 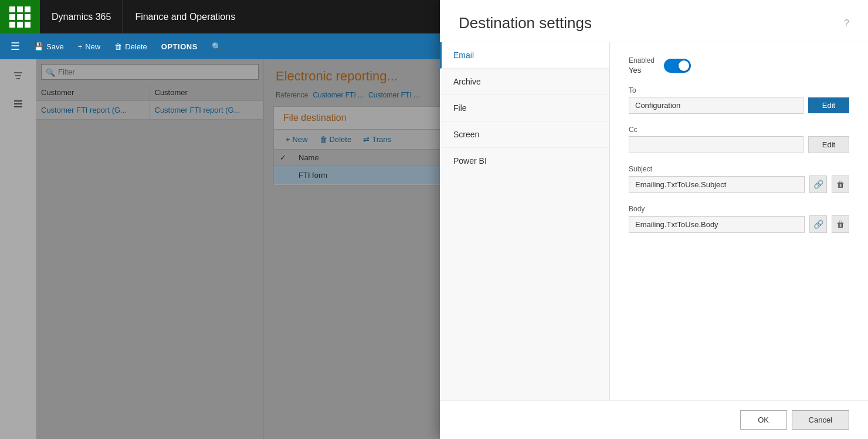 What do you see at coordinates (49, 46) in the screenshot?
I see `save-button: 💾 Save` at bounding box center [49, 46].